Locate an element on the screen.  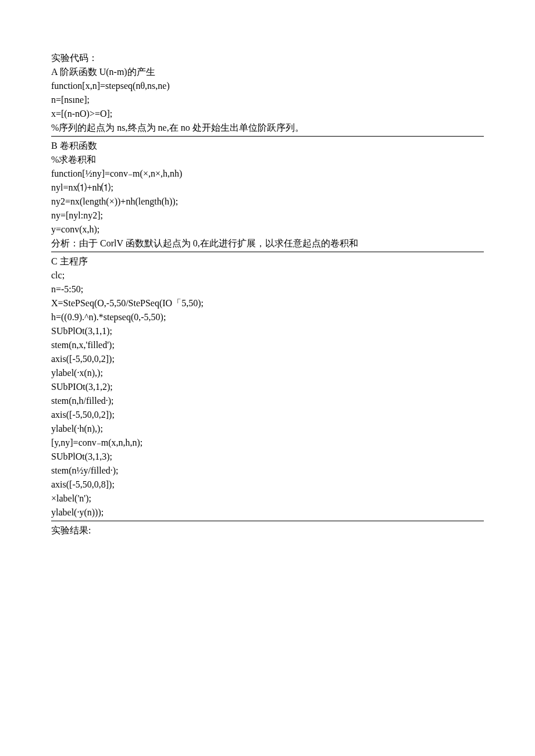
code-line: clc; is located at coordinates (268, 275).